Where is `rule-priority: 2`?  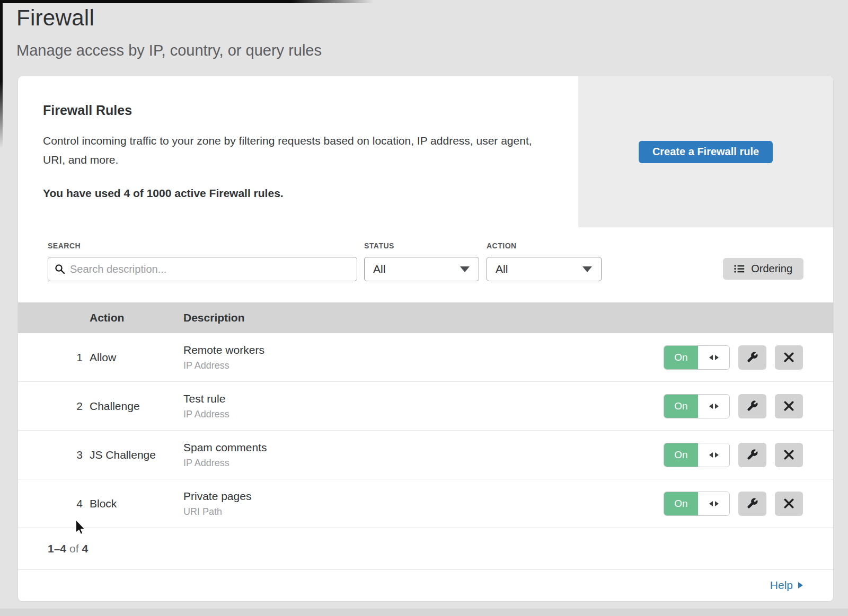 rule-priority: 2 is located at coordinates (83, 406).